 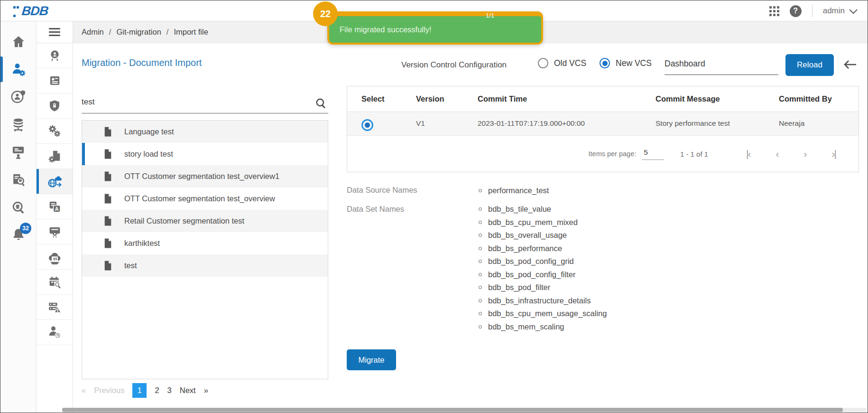 I want to click on schedule-search-icon, so click(x=55, y=282).